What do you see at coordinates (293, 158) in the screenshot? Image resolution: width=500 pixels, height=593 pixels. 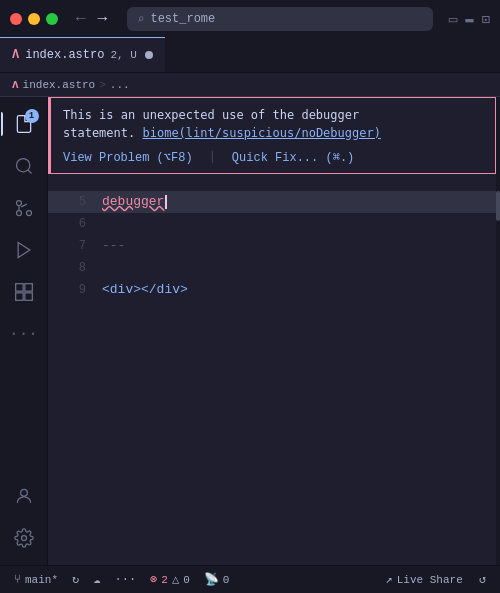 I see `quick-fix-button: Quick Fix... (⌘.)` at bounding box center [293, 158].